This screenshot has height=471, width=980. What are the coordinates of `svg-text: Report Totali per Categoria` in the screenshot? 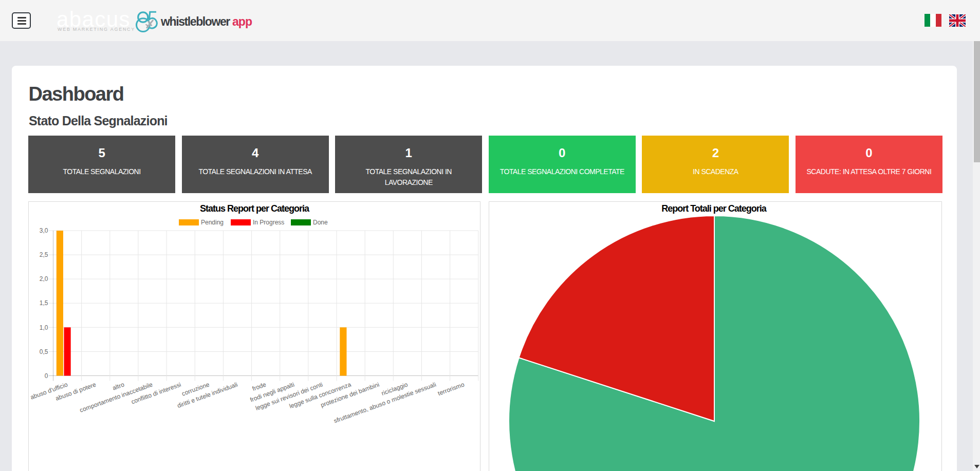 It's located at (714, 209).